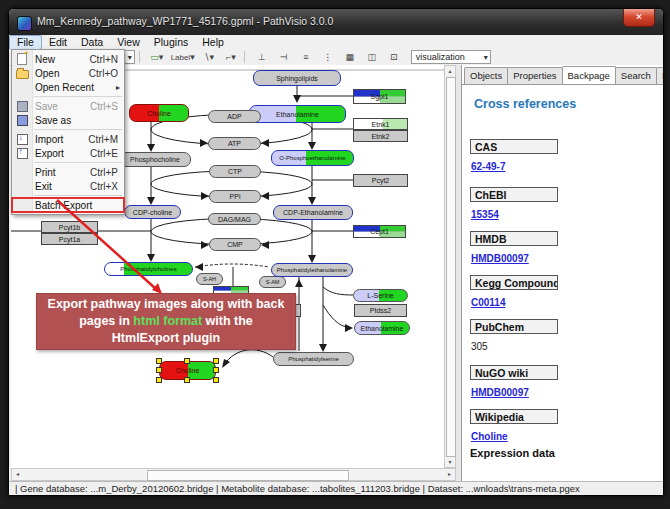 The height and width of the screenshot is (509, 670). I want to click on connector-tool-button: ⌐ ▾, so click(231, 58).